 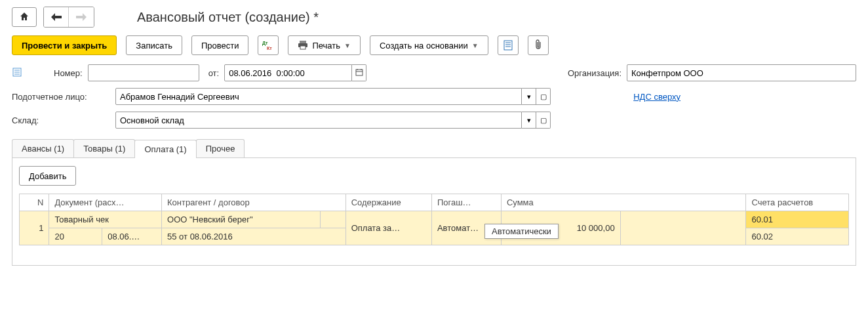 What do you see at coordinates (434, 203) in the screenshot?
I see `table-header-row: N Документ (расх… Контрагент / договор С…` at bounding box center [434, 203].